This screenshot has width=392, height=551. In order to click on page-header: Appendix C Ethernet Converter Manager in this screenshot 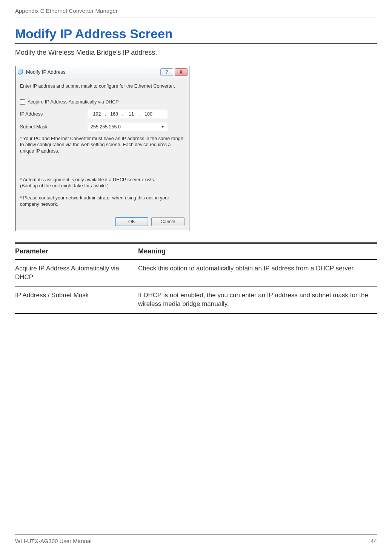, I will do `click(196, 12)`.